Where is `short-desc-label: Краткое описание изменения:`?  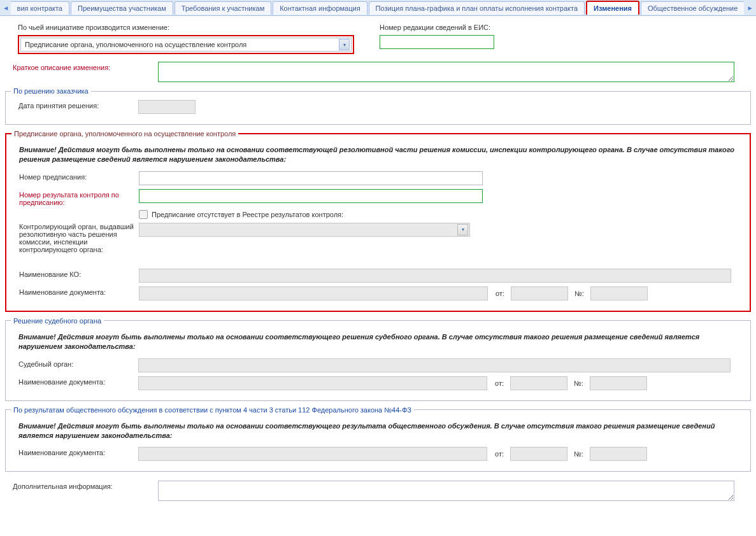 short-desc-label: Краткое описание изменения: is located at coordinates (82, 66).